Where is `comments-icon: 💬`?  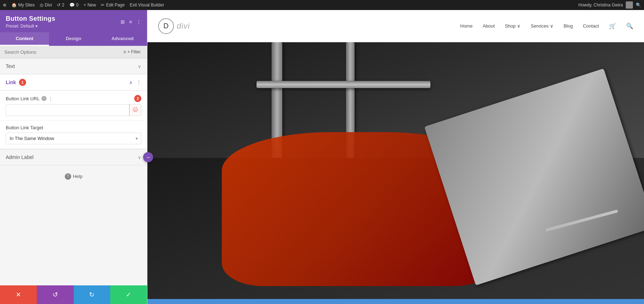
comments-icon: 💬 is located at coordinates (72, 5).